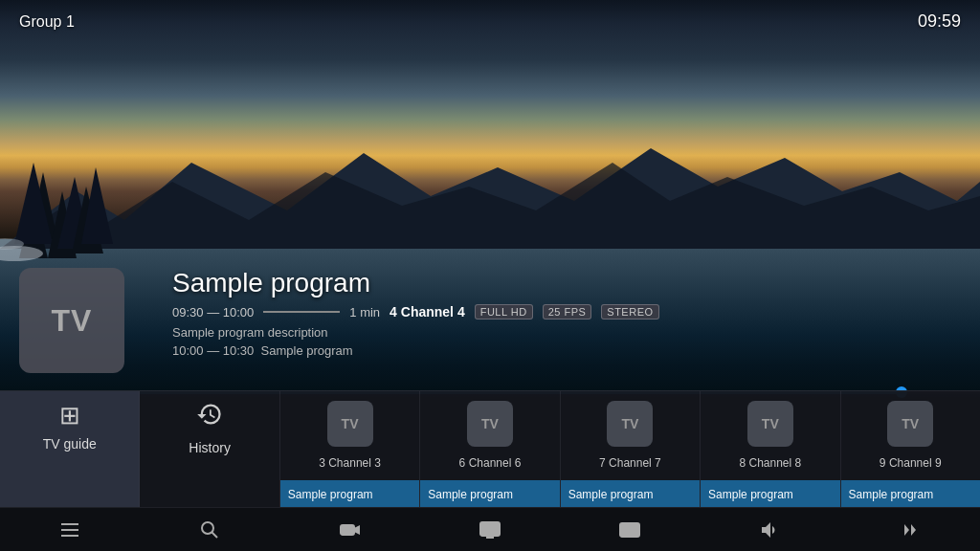 The image size is (980, 551). What do you see at coordinates (630, 312) in the screenshot?
I see `badge-stereo: STEREO` at bounding box center [630, 312].